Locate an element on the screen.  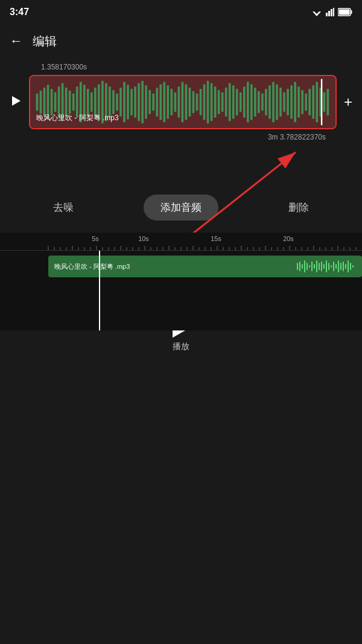
page-title: 编辑 is located at coordinates (45, 41).